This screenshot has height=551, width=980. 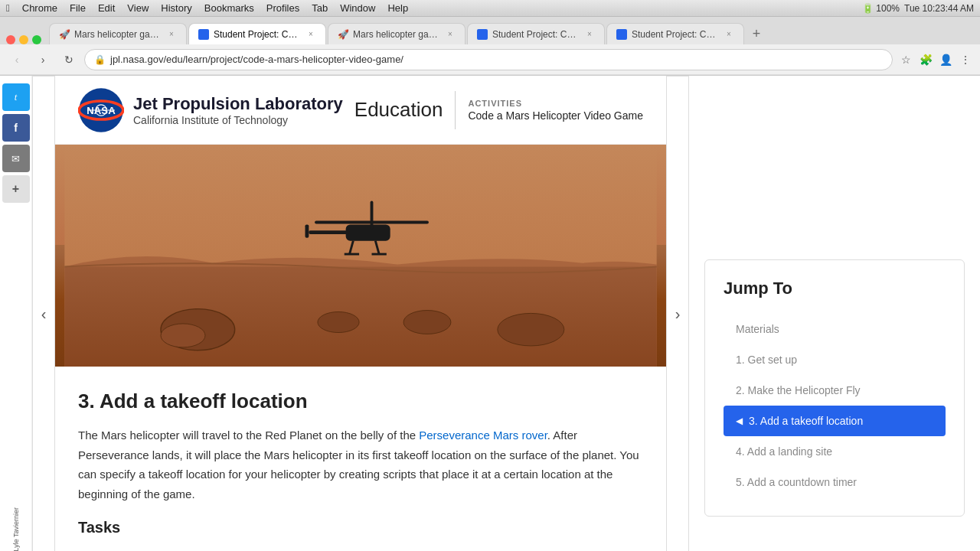 I want to click on site-header: NASA Jet Propulsion Laboratory Californi…, so click(x=361, y=110).